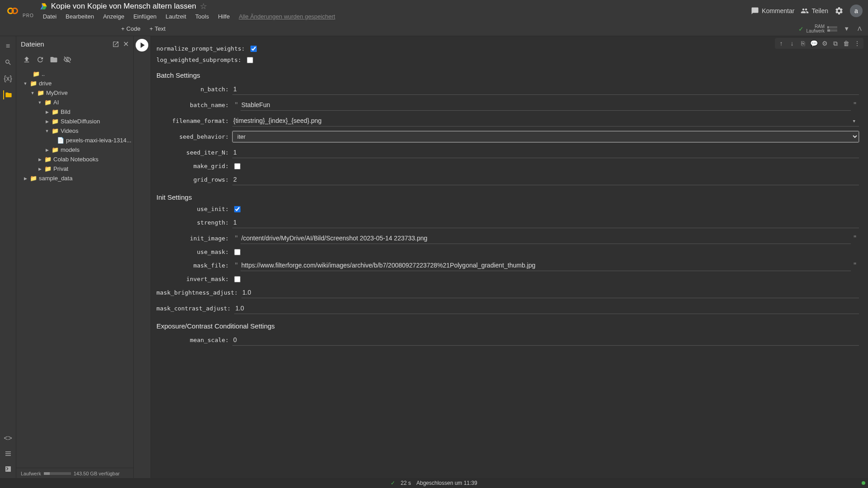 This screenshot has height=488, width=868. I want to click on status-dot, so click(863, 483).